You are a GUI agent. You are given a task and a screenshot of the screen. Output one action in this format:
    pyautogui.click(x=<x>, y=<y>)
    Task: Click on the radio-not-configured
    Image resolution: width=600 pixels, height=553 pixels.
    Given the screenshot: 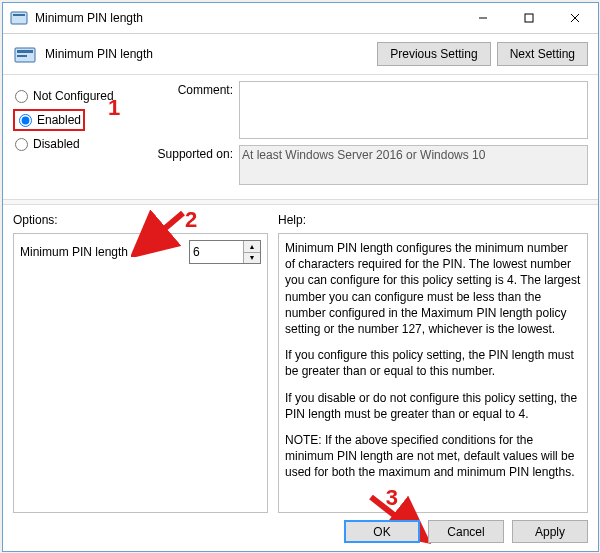 What is the action you would take?
    pyautogui.click(x=22, y=96)
    